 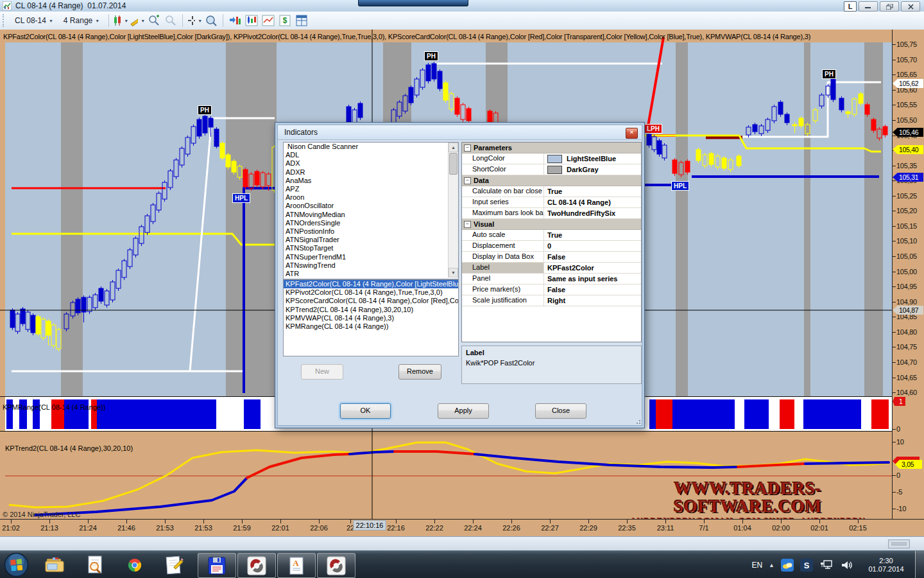 What do you see at coordinates (593, 213) in the screenshot?
I see `property-value: TwoHundredFiftySix` at bounding box center [593, 213].